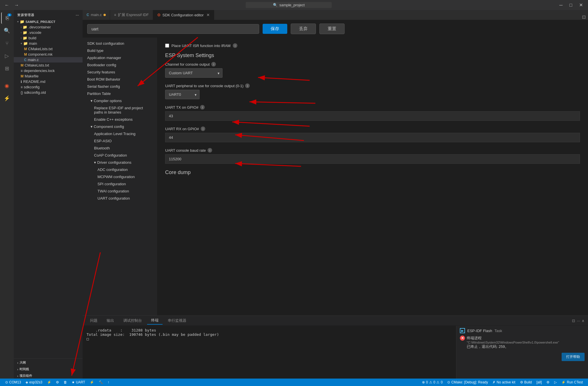  Describe the element at coordinates (120, 141) in the screenshot. I see `sdk-nav-esp-asio: ESP-ASIO` at that location.